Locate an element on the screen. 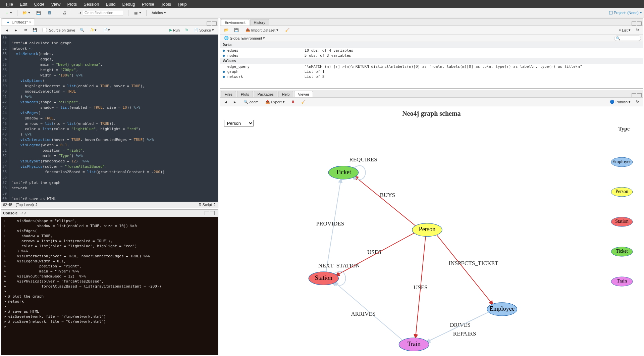 The width and height of the screenshot is (644, 356). editor-status-bar: 62:45 (Top Level) ⇕ R Script ⇕ is located at coordinates (109, 205).